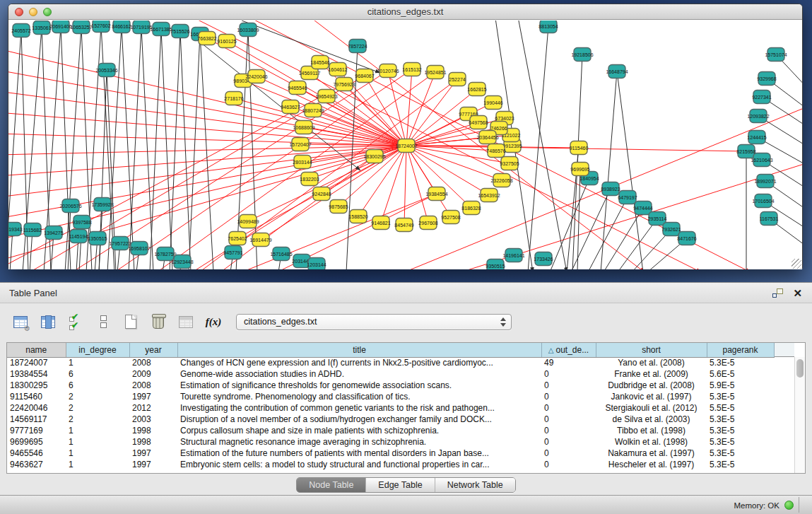 The width and height of the screenshot is (812, 514). Describe the element at coordinates (741, 408) in the screenshot. I see `table-cell: 5.5E-5` at that location.